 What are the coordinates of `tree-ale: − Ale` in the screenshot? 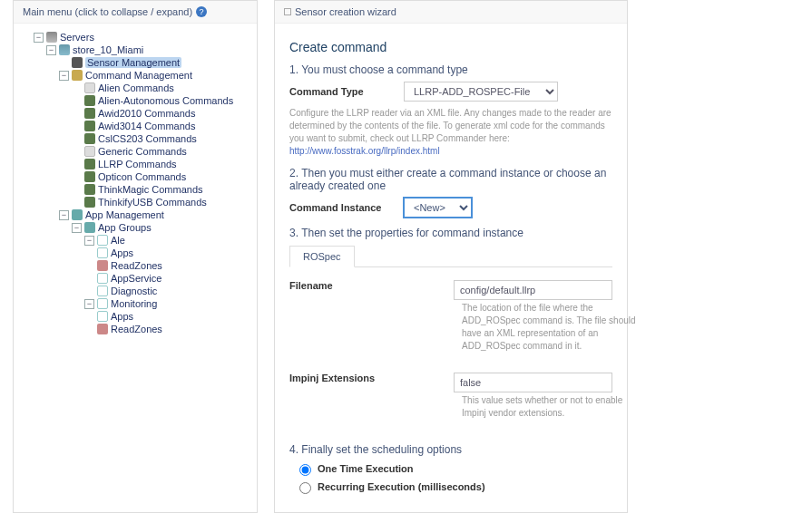 It's located at (169, 240).